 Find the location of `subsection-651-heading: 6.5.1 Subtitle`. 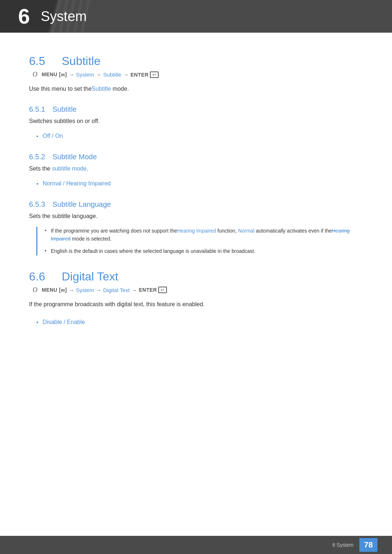

subsection-651-heading: 6.5.1 Subtitle is located at coordinates (196, 110).